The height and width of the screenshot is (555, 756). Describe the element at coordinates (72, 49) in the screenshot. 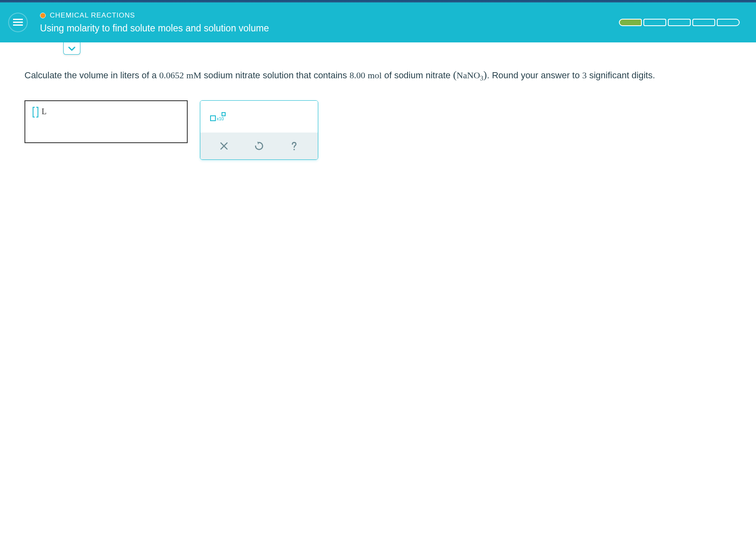

I see `chevron-down-icon` at that location.